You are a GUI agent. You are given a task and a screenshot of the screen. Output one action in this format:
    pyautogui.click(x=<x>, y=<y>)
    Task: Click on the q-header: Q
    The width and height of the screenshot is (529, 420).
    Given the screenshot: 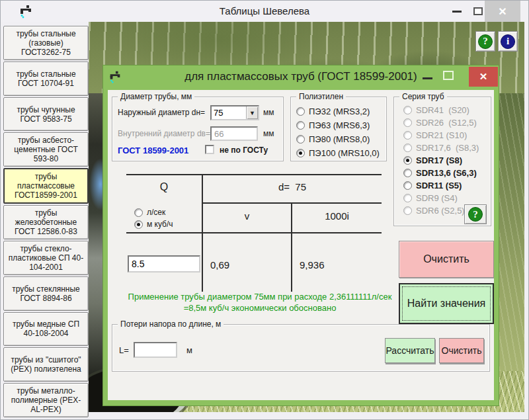 What is the action you would take?
    pyautogui.click(x=164, y=187)
    